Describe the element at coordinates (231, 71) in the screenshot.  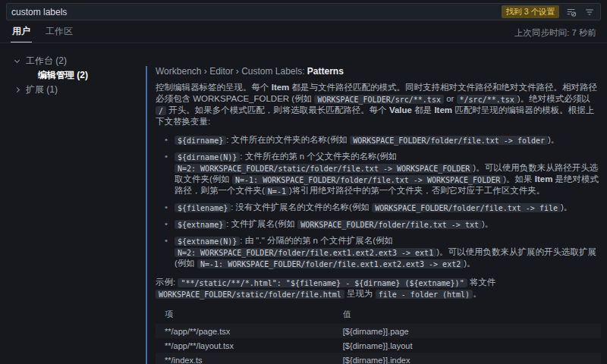
I see `breadcrumb-path: Workbench › Editor › Custom Labels:` at that location.